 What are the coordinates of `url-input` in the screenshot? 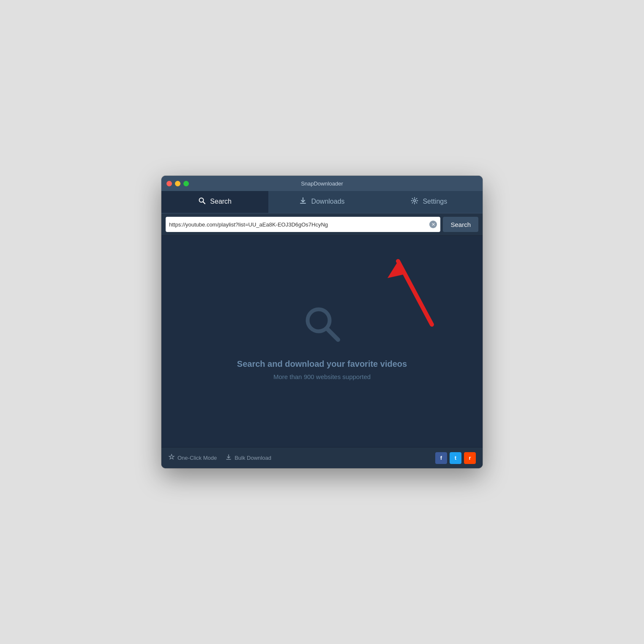 It's located at (299, 225).